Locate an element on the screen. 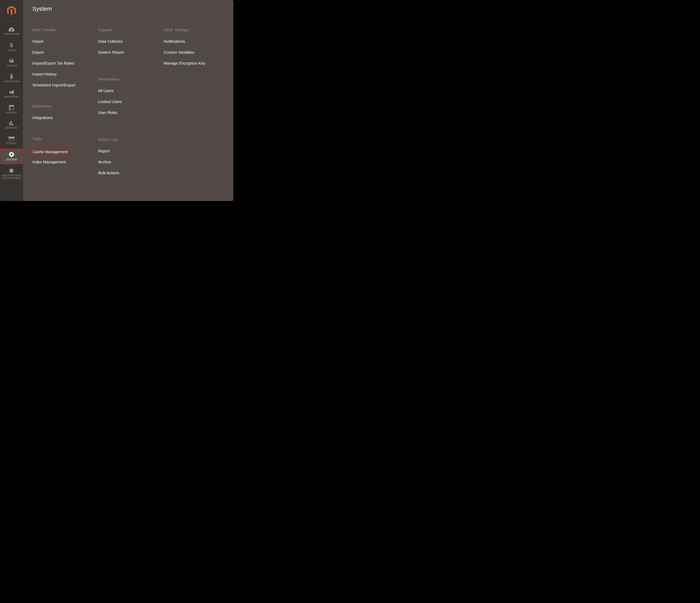 The width and height of the screenshot is (700, 603). sidebar-item-label: SYSTEM is located at coordinates (11, 160).